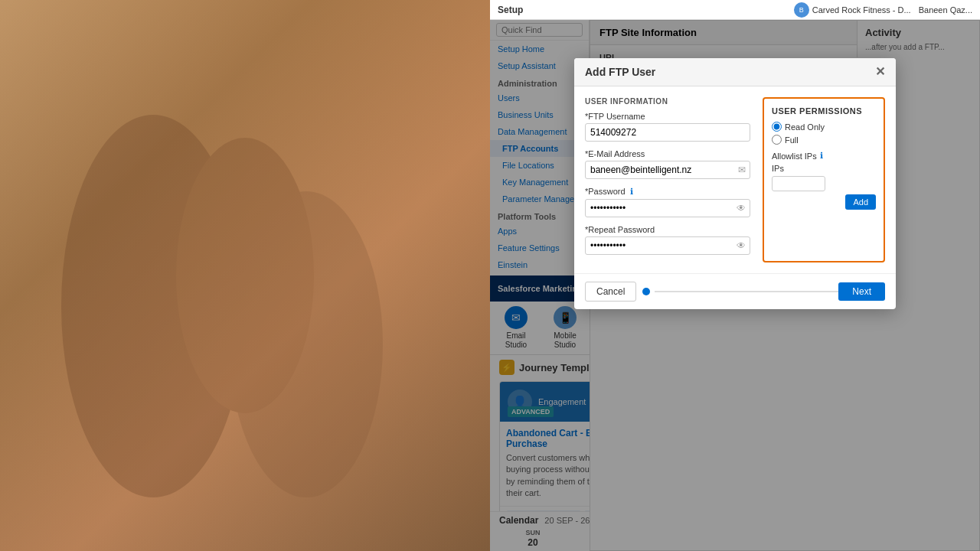  What do you see at coordinates (611, 292) in the screenshot?
I see `cancel-button: Cancel` at bounding box center [611, 292].